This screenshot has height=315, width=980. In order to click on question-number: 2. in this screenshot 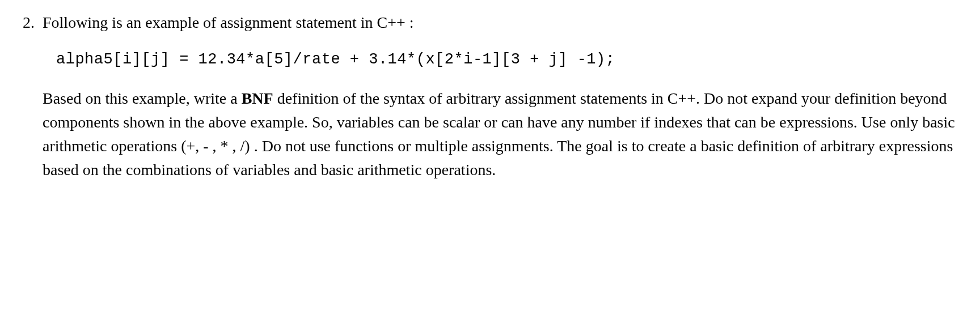, I will do `click(28, 23)`.